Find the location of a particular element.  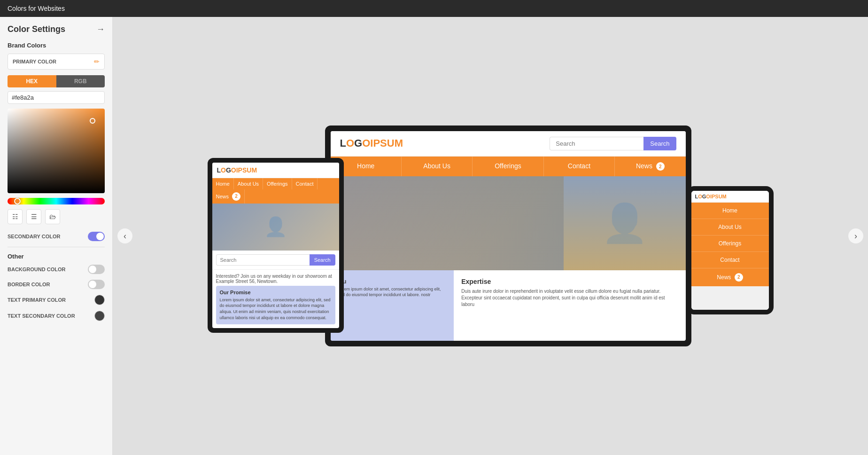

tablet-screen: LOGOIPSUM Home About Us Offerings Contac… is located at coordinates (276, 245).